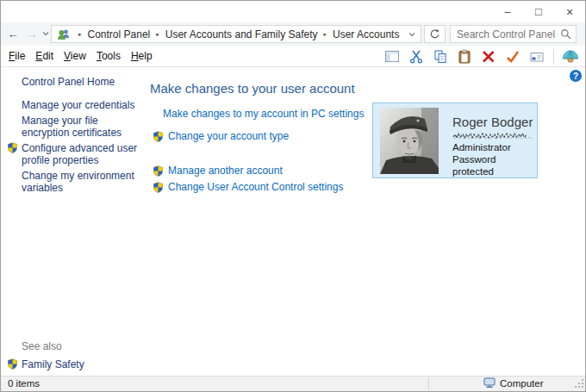  I want to click on location-label: Computer, so click(522, 383).